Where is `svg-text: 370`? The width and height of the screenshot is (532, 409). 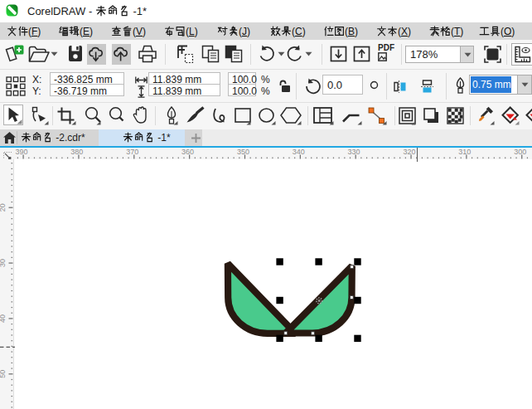
svg-text: 370 is located at coordinates (133, 152).